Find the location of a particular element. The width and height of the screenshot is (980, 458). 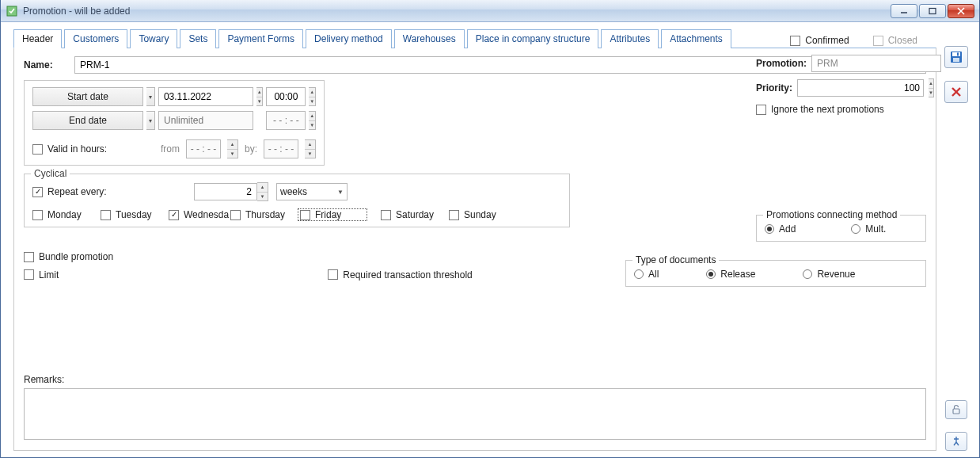

titlebar: Promotion - will be added is located at coordinates (490, 11).